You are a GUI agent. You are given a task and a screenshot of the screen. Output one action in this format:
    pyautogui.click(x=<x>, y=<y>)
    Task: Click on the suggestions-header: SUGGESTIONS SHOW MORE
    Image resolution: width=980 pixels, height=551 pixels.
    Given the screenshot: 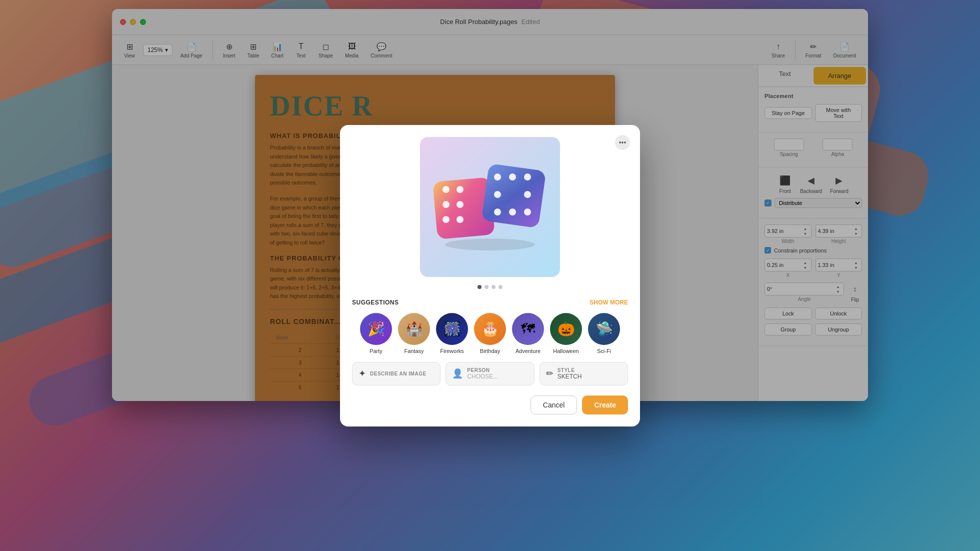 What is the action you would take?
    pyautogui.click(x=490, y=302)
    